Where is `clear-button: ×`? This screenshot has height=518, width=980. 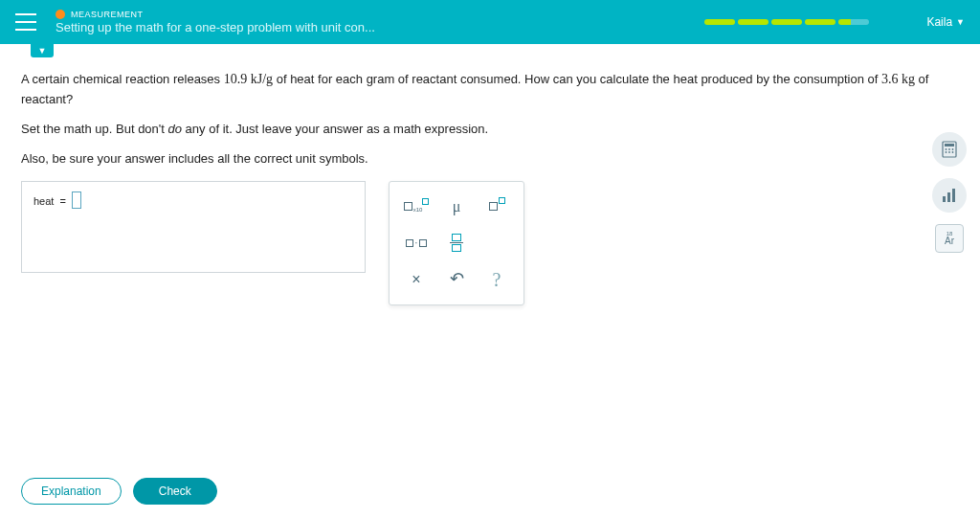 clear-button: × is located at coordinates (416, 280).